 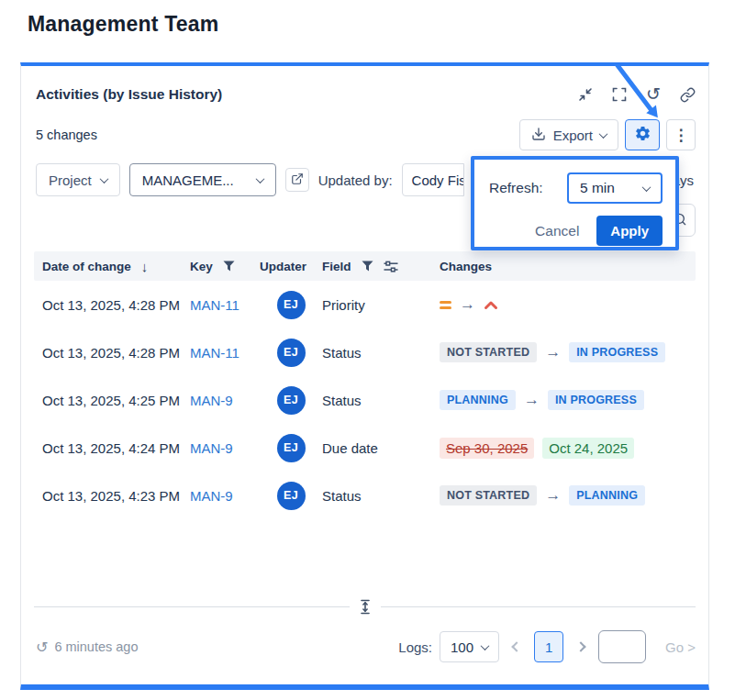 What do you see at coordinates (337, 266) in the screenshot?
I see `column-label: Field` at bounding box center [337, 266].